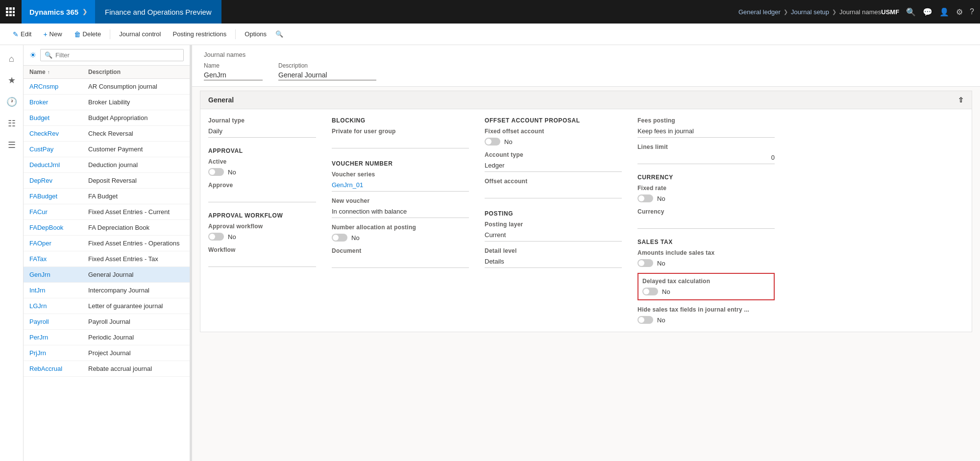 The width and height of the screenshot is (980, 461). I want to click on fixed-rate-toggle, so click(645, 198).